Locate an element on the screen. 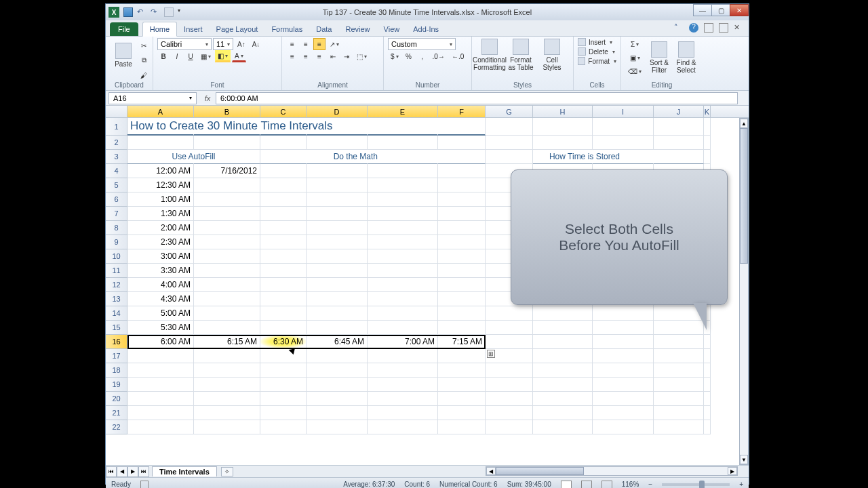  tab-page-layout: Page Layout is located at coordinates (237, 29).